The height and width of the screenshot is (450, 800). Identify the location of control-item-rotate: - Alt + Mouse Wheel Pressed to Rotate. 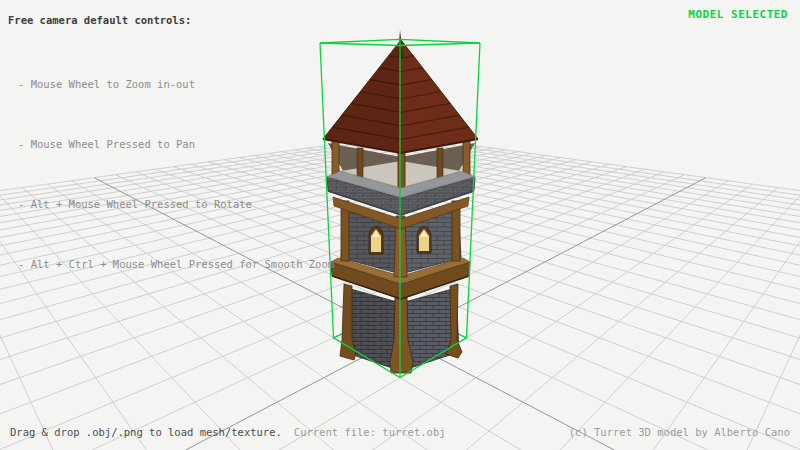
(176, 204).